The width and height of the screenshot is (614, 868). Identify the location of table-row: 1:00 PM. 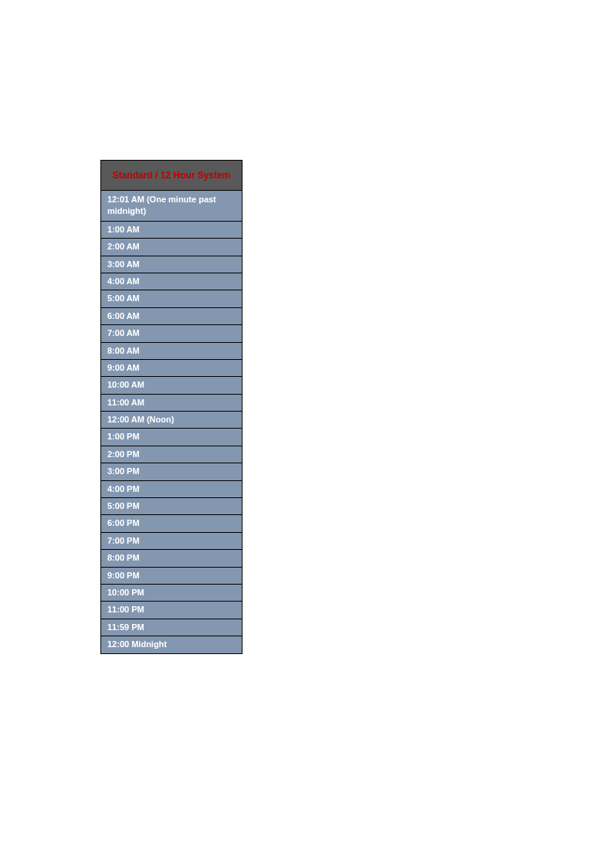
(171, 437).